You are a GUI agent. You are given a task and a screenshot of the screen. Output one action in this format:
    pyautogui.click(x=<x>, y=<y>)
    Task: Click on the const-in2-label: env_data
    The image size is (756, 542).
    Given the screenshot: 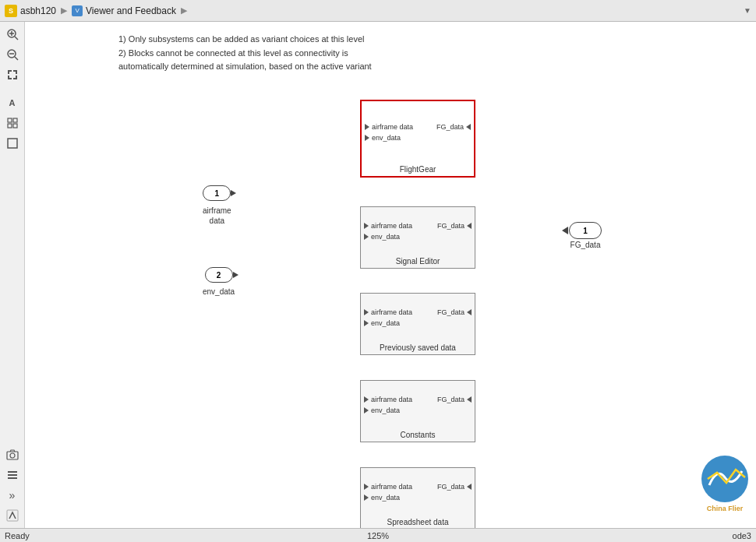 What is the action you would take?
    pyautogui.click(x=385, y=410)
    